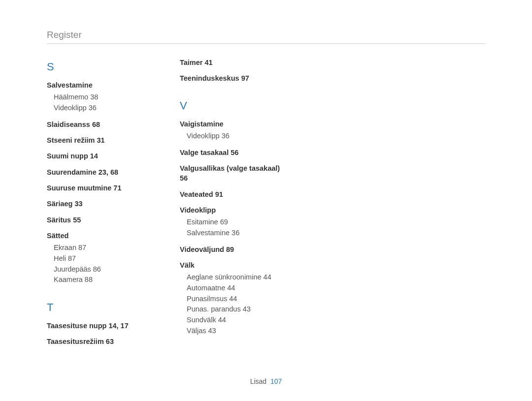 This screenshot has height=401, width=532. Describe the element at coordinates (232, 202) in the screenshot. I see `column-2: Taimer 41 Teeninduskeskus 97 V Vaigistam…` at that location.